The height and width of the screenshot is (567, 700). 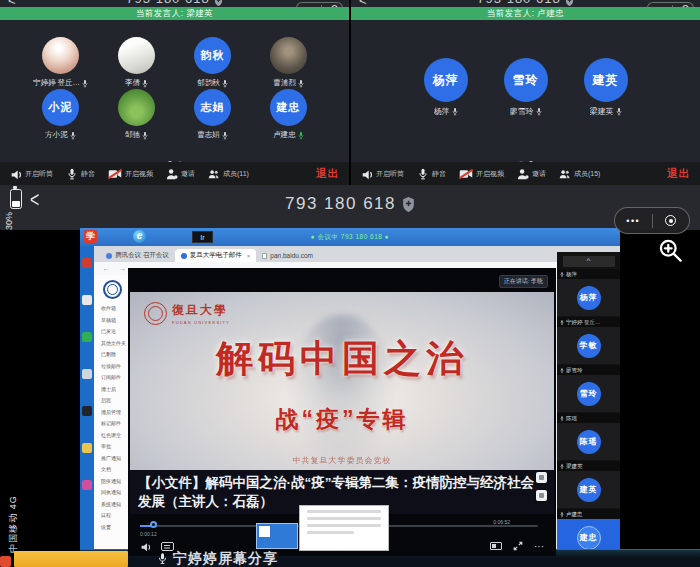 What do you see at coordinates (408, 204) in the screenshot?
I see `shield-icon` at bounding box center [408, 204].